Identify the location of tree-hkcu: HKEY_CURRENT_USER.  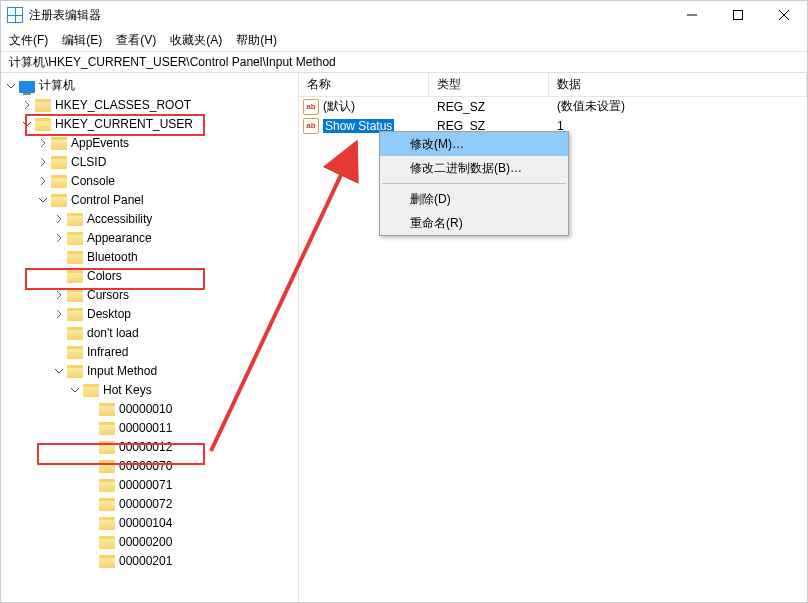
(150, 124).